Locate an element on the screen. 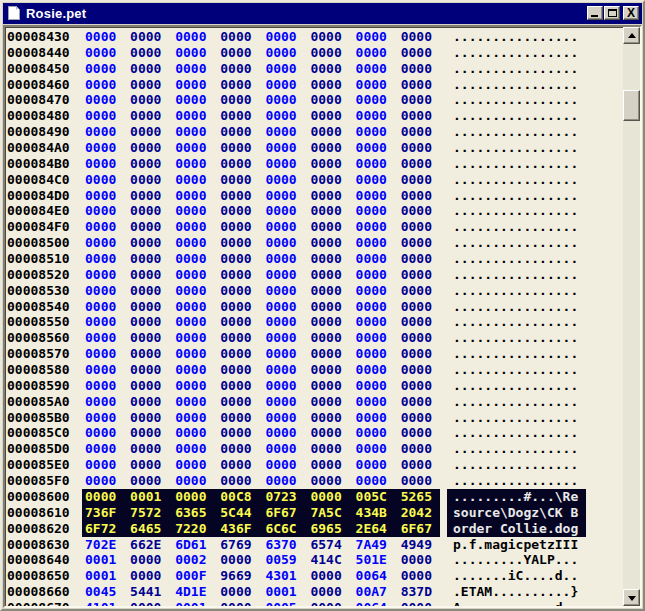 Image resolution: width=645 pixels, height=611 pixels. hex-word: 837D is located at coordinates (416, 592).